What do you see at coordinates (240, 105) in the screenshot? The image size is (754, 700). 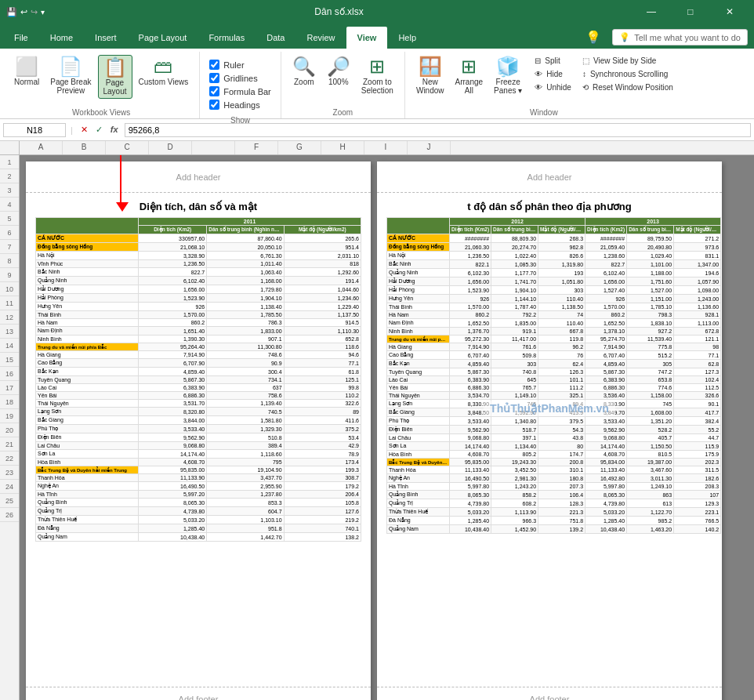 I see `headings-checkbox: Headings` at bounding box center [240, 105].